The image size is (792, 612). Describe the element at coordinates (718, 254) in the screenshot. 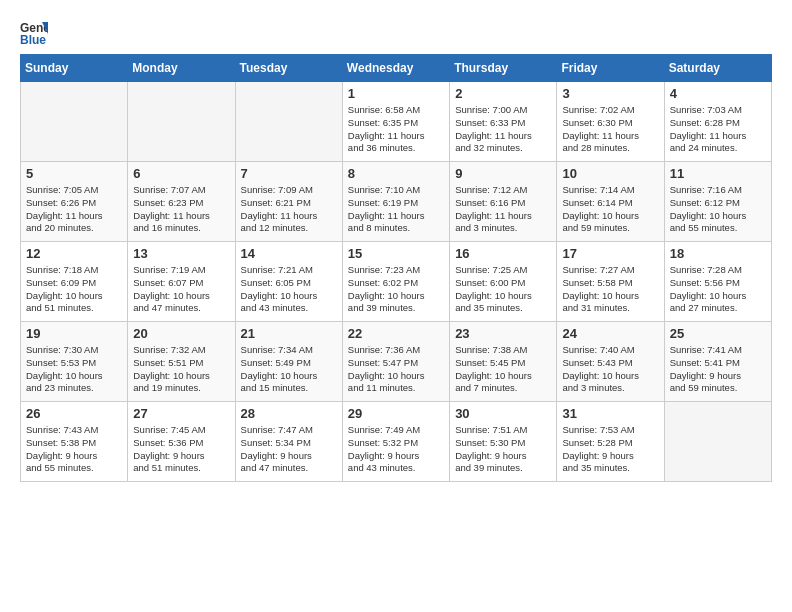

I see `day-number: 18` at that location.